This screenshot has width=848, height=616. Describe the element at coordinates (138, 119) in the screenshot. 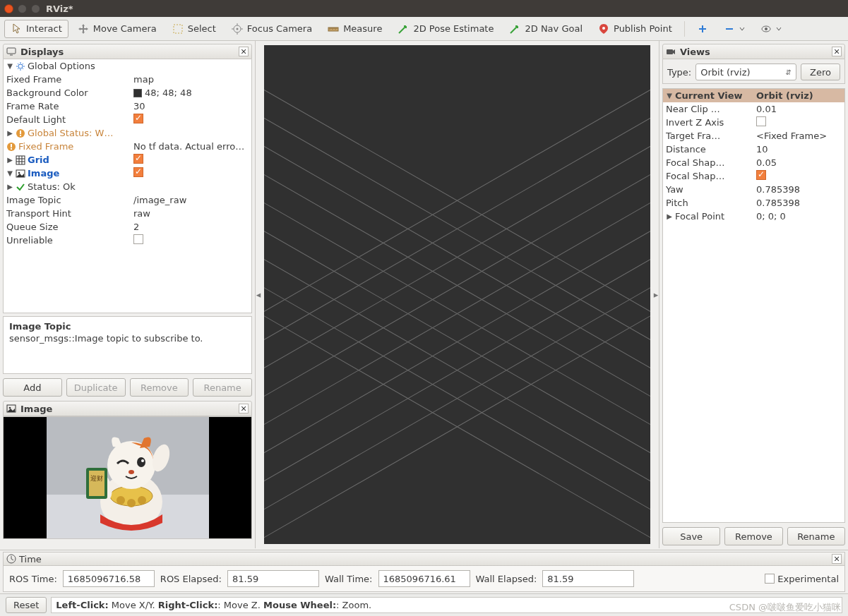

I see `default-light-checkbox` at that location.